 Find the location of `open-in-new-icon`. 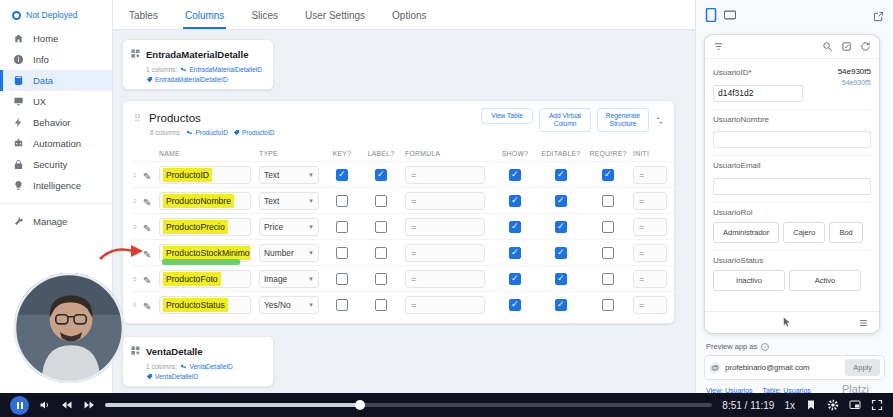

open-in-new-icon is located at coordinates (878, 17).